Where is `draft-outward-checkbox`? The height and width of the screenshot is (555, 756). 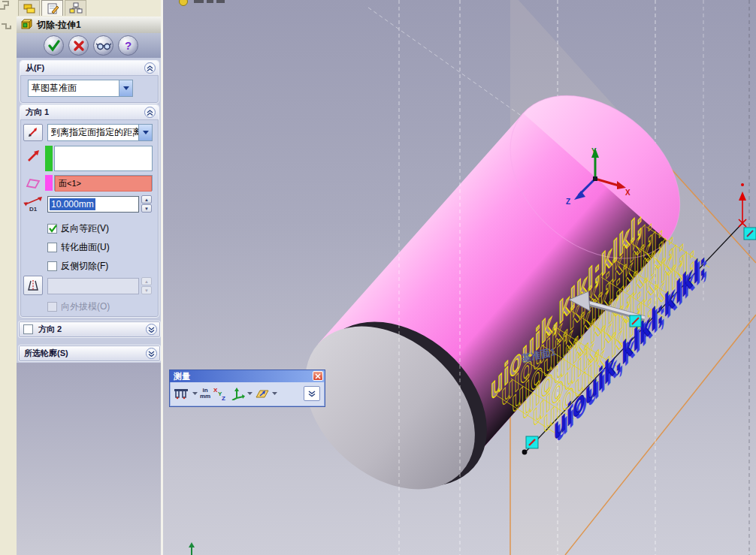 draft-outward-checkbox is located at coordinates (53, 306).